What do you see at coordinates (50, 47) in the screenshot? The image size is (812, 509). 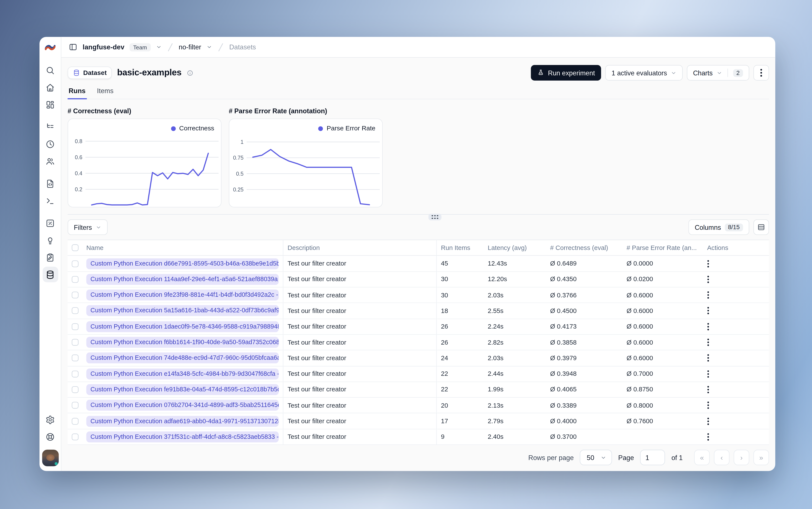 I see `langfuse-logo` at bounding box center [50, 47].